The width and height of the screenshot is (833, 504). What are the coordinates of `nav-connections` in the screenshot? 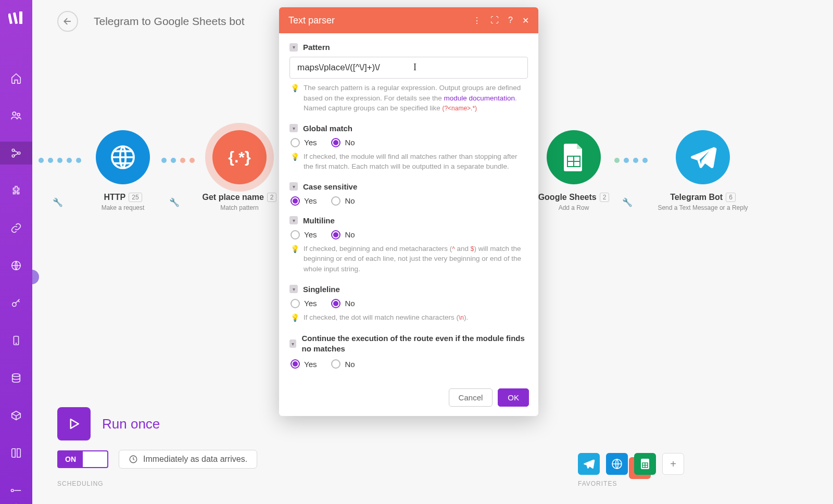 It's located at (16, 228).